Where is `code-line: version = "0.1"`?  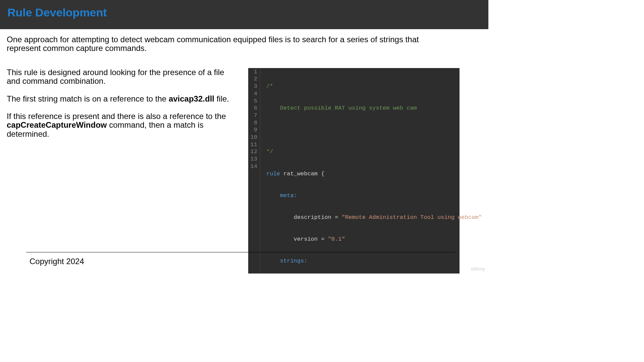
code-line: version = "0.1" is located at coordinates (374, 239).